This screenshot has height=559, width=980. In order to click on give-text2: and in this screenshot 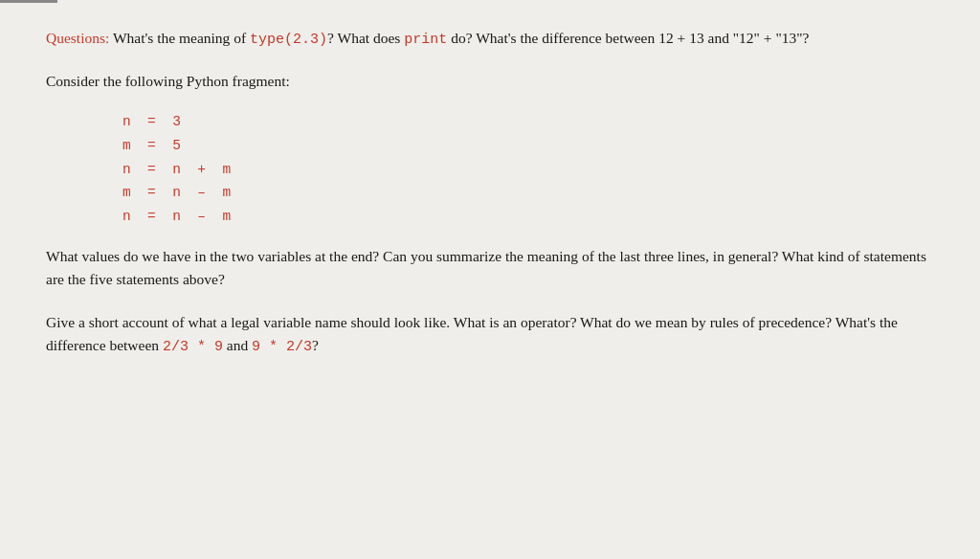, I will do `click(237, 345)`.